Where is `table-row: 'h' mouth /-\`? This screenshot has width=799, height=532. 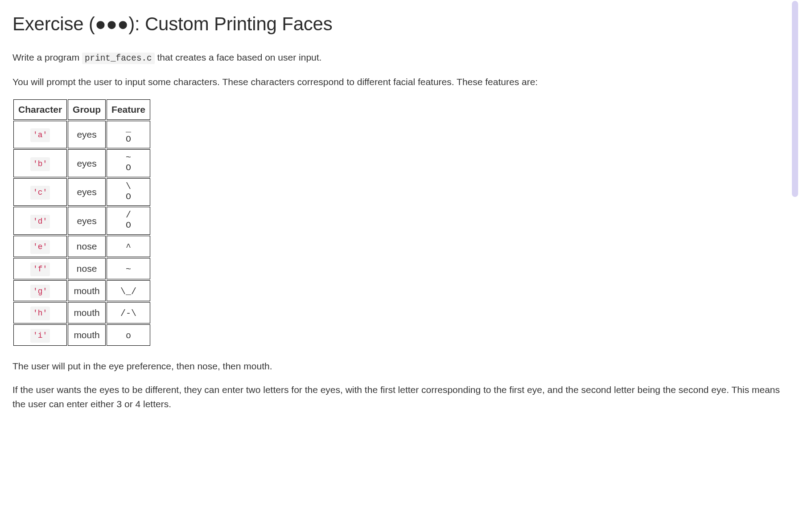 table-row: 'h' mouth /-\ is located at coordinates (82, 313).